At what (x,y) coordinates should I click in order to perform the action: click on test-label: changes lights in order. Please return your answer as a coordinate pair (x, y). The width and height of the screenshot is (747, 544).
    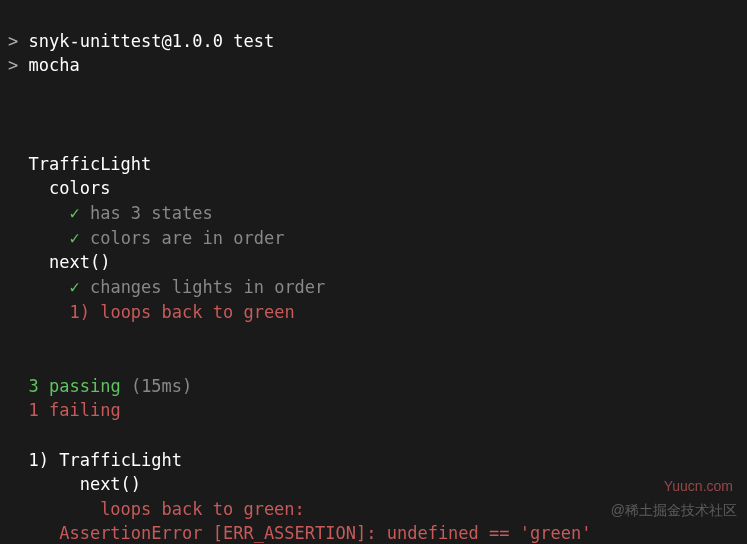
    Looking at the image, I should click on (208, 287).